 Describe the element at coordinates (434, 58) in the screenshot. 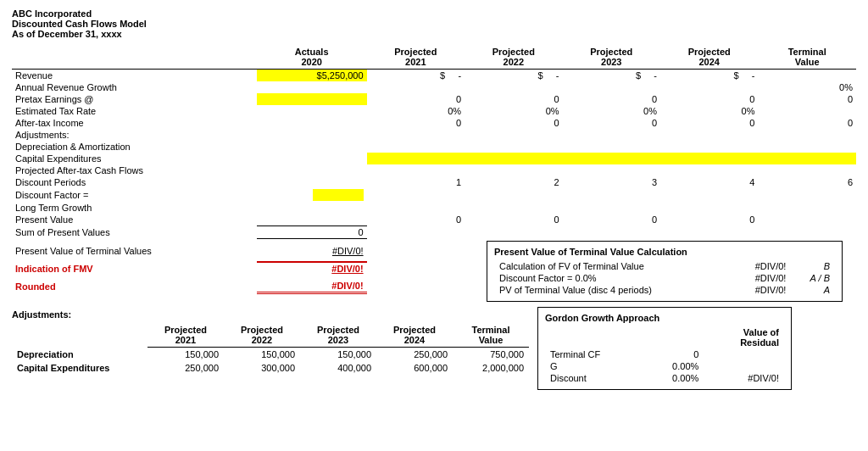

I see `header-row: Actuals 2020 Projected 2021 Projected 20…` at that location.